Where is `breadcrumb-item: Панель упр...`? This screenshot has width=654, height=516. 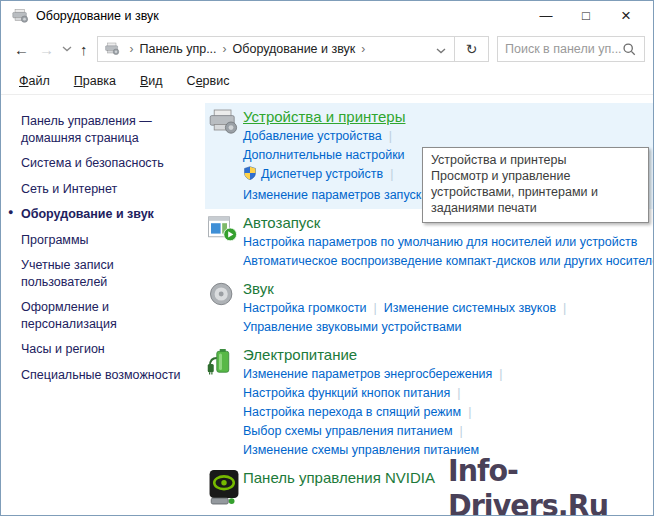
breadcrumb-item: Панель упр... is located at coordinates (178, 49).